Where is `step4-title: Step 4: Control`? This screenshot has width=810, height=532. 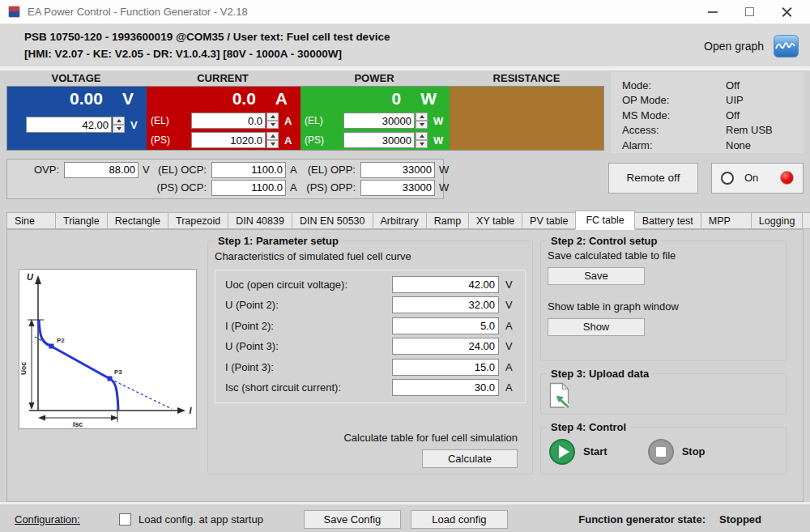
step4-title: Step 4: Control is located at coordinates (588, 428).